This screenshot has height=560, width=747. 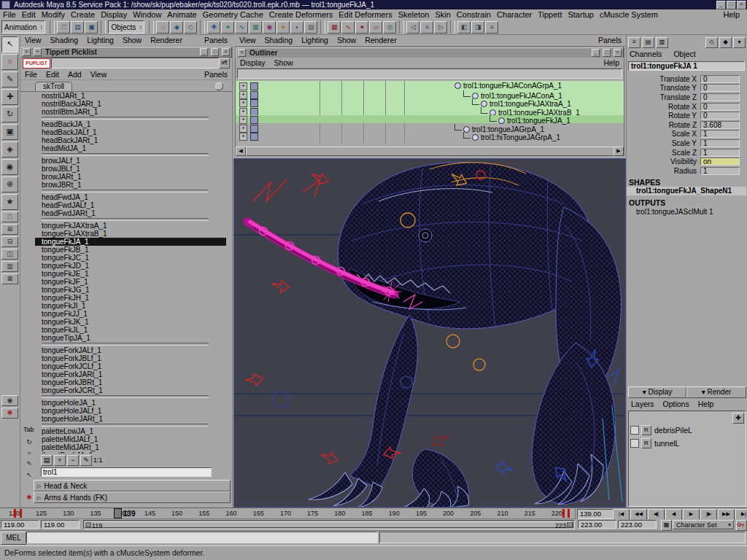 I want to click on menu-modify: Modify, so click(x=53, y=15).